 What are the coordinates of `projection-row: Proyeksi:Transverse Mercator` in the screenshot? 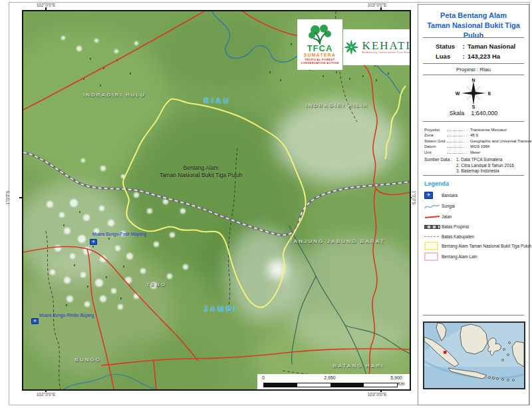 It's located at (475, 129).